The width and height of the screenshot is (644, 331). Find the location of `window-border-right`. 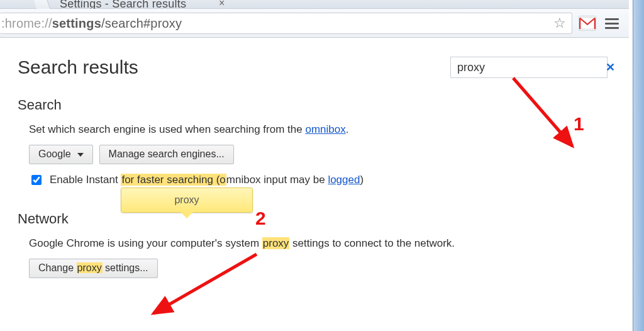

window-border-right is located at coordinates (638, 166).